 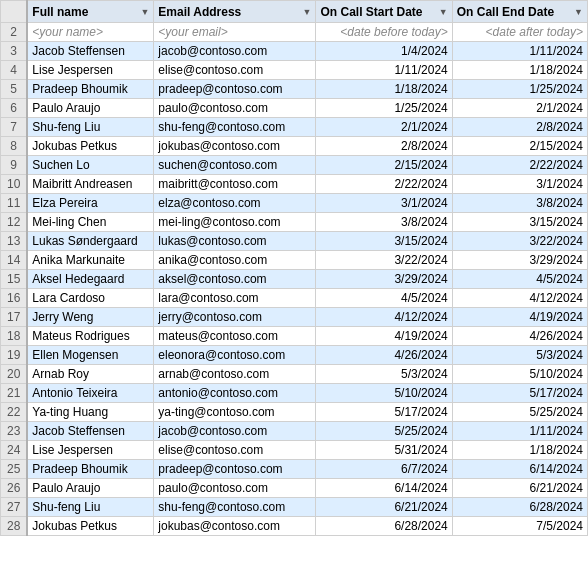 What do you see at coordinates (520, 108) in the screenshot?
I see `cell-d: 2/1/2024` at bounding box center [520, 108].